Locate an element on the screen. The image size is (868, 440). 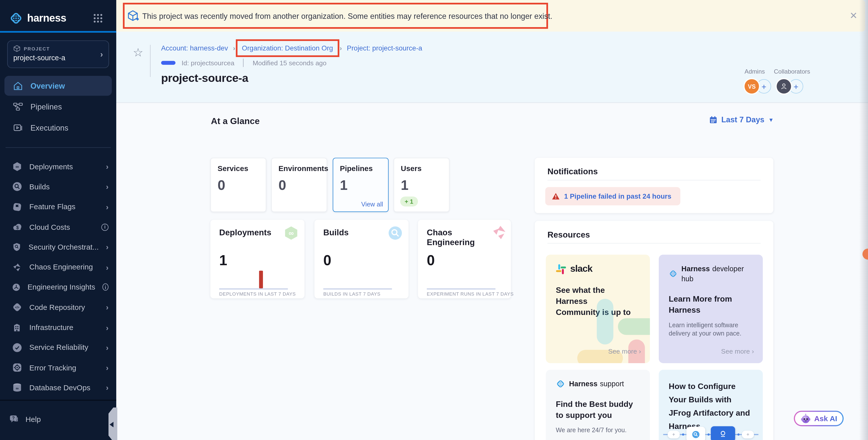
pipeline-jfrog-node is located at coordinates (723, 433).